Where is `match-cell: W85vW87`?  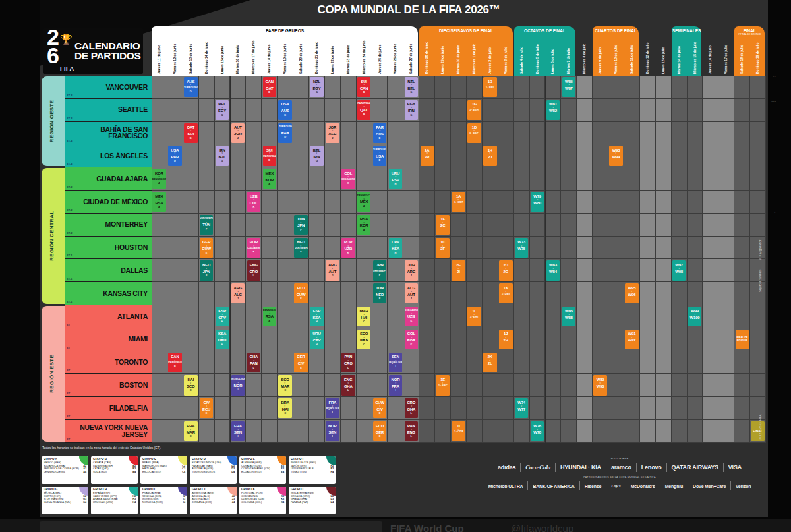 match-cell: W85vW87 is located at coordinates (570, 87).